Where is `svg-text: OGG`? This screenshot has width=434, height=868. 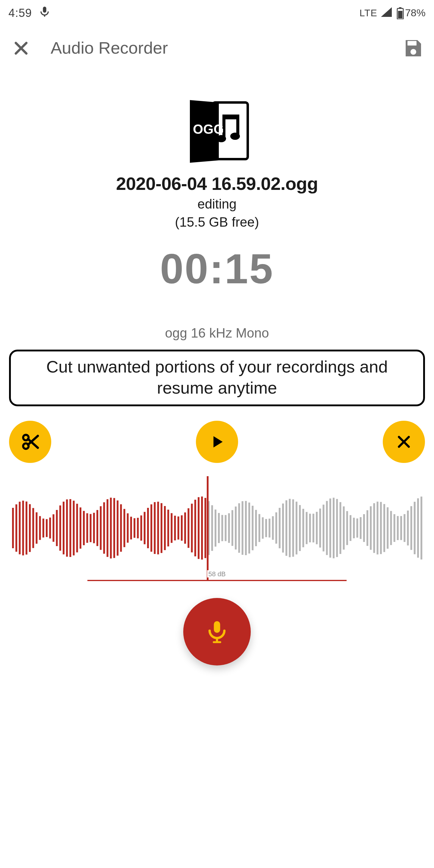
svg-text: OGG is located at coordinates (208, 129).